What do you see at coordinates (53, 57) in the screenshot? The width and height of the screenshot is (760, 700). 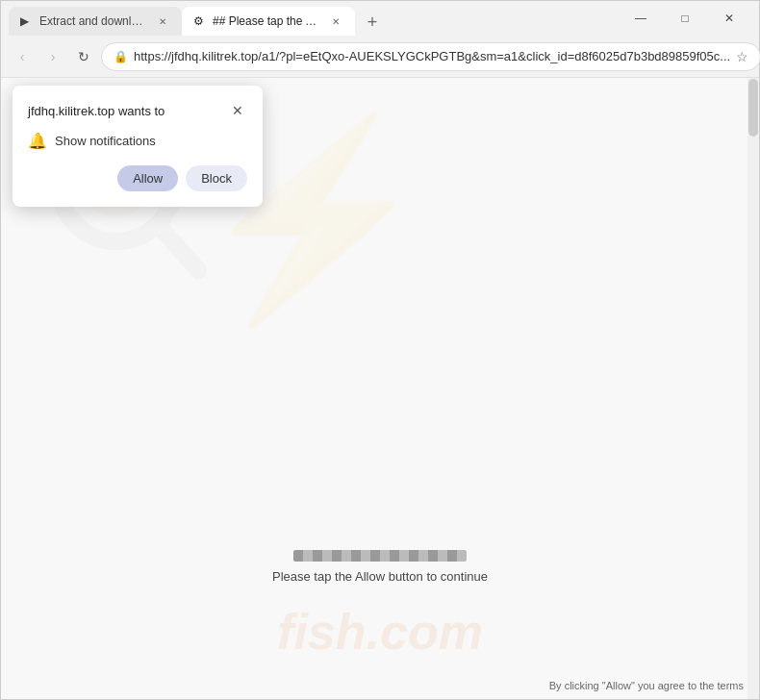 I see `forward-button: ›` at bounding box center [53, 57].